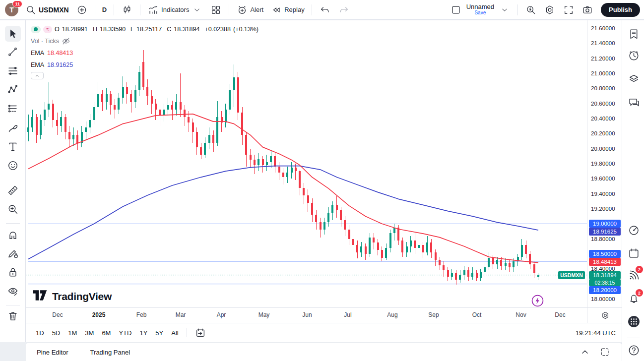 The image size is (644, 361). Describe the element at coordinates (620, 10) in the screenshot. I see `publish-button: Publish` at that location.